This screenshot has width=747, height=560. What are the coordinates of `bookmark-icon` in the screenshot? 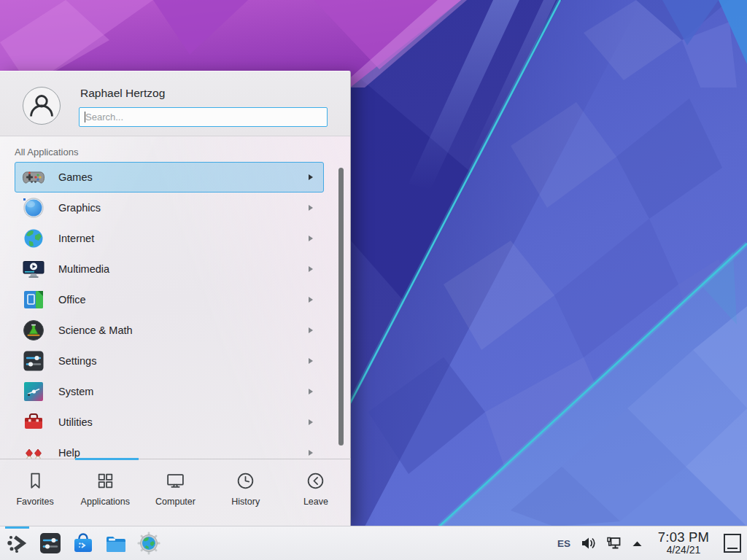 It's located at (35, 481).